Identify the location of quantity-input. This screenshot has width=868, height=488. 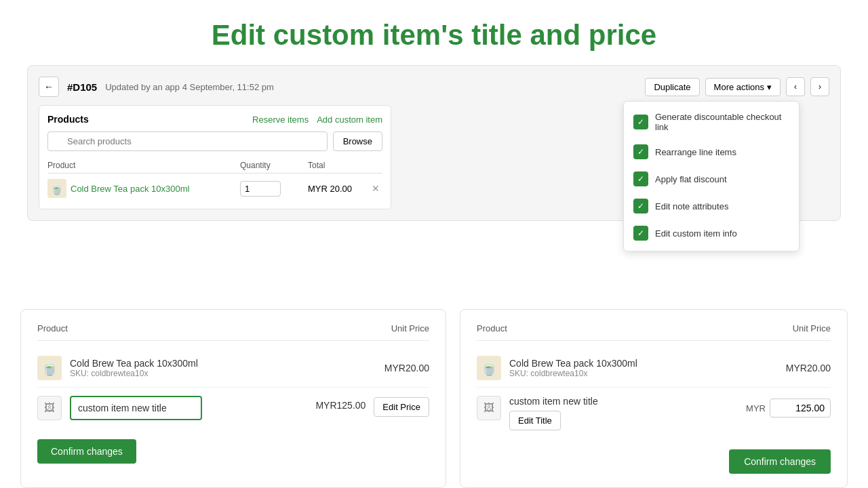
(260, 188).